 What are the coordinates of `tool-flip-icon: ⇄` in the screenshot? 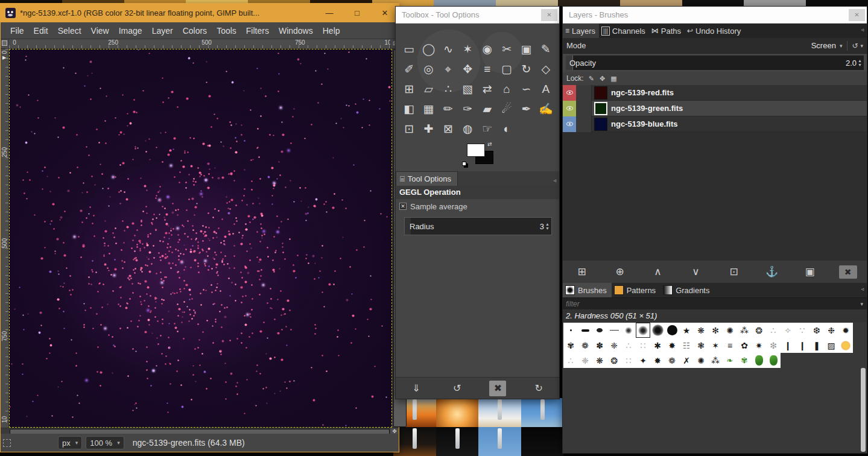 It's located at (487, 89).